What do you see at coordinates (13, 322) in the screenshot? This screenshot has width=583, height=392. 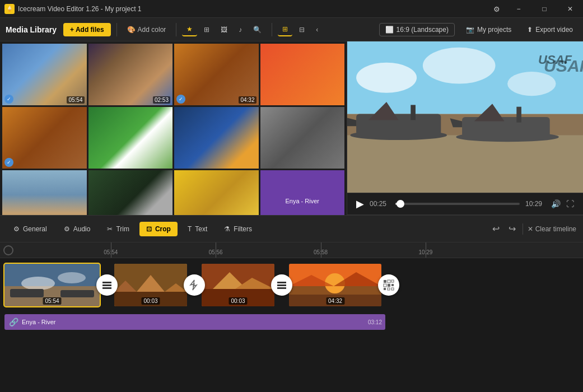 I see `link-icon: 🔗` at bounding box center [13, 322].